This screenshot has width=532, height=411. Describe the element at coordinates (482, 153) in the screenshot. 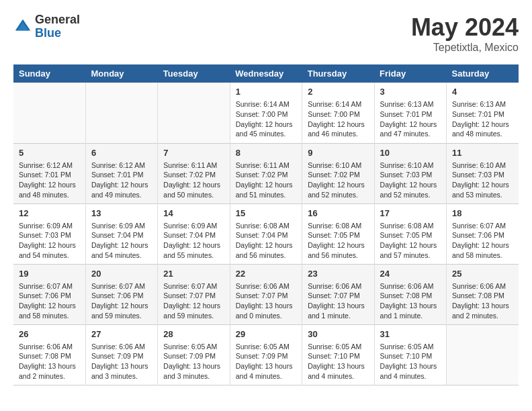

I see `day-number: 11` at that location.